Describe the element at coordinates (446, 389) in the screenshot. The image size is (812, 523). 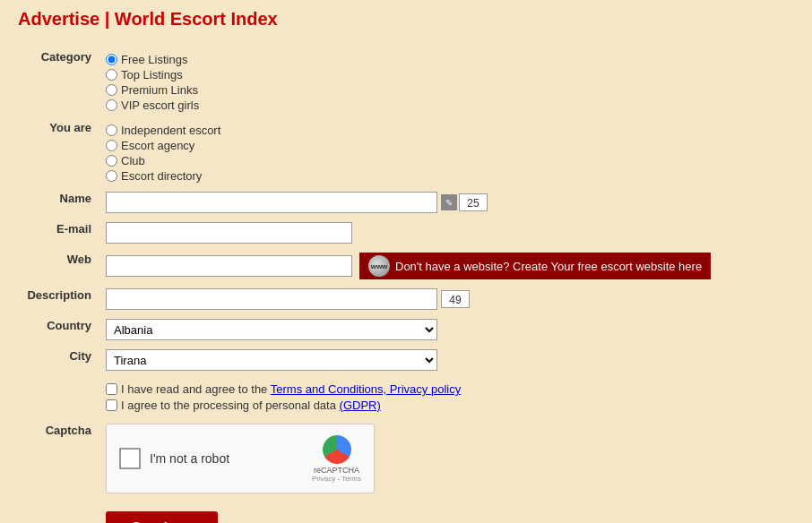
I see `terms-row: I have read and agree to the Terms and C…` at that location.